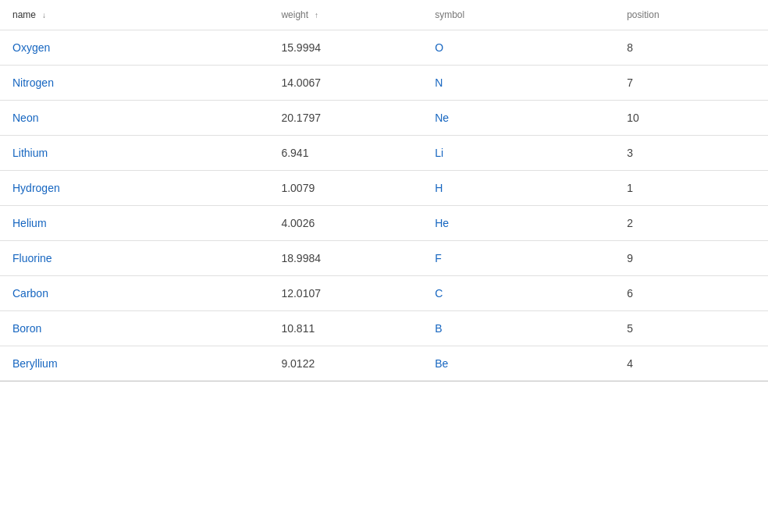 The width and height of the screenshot is (768, 532). Describe the element at coordinates (345, 16) in the screenshot. I see `col-header-weight: weight ↑` at that location.